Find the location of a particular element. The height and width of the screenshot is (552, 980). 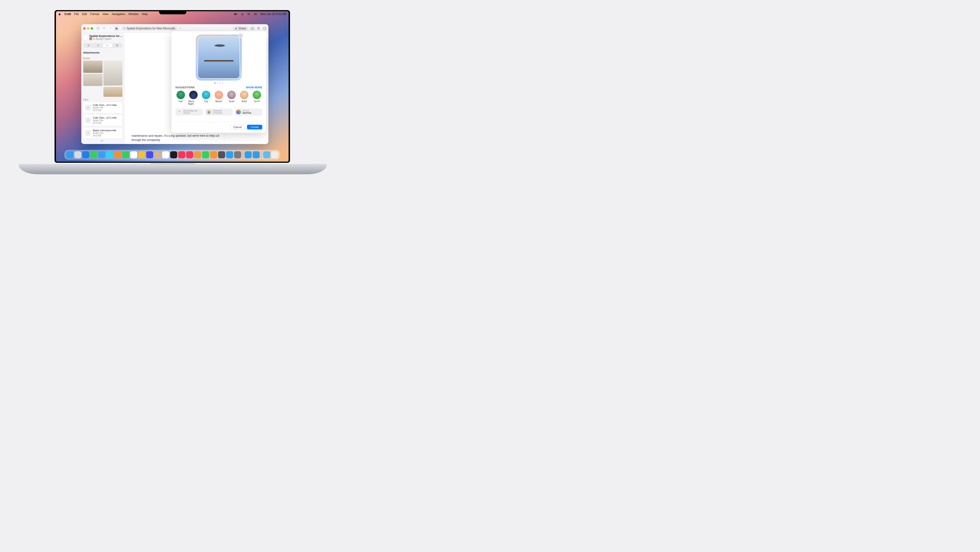

play-button is located at coordinates (253, 29).